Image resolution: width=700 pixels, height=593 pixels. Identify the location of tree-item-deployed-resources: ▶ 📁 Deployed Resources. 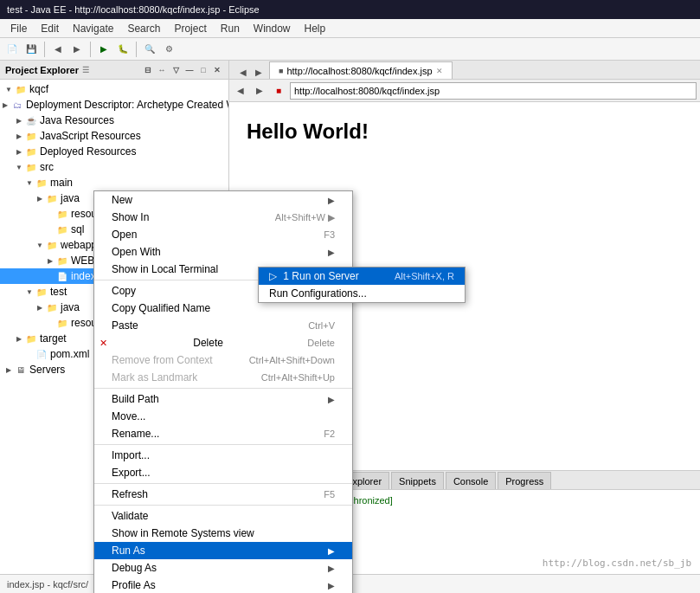
(114, 151).